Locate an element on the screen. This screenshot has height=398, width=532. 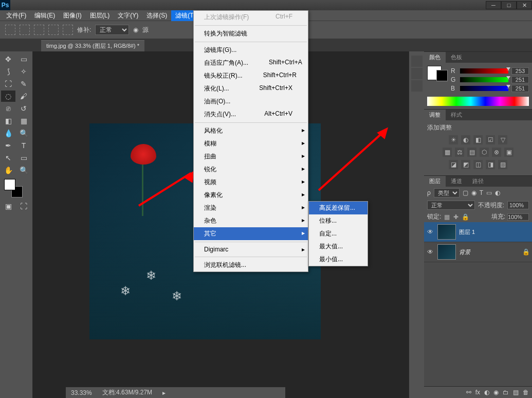
history-brush-tool: ↺ is located at coordinates (24, 108).